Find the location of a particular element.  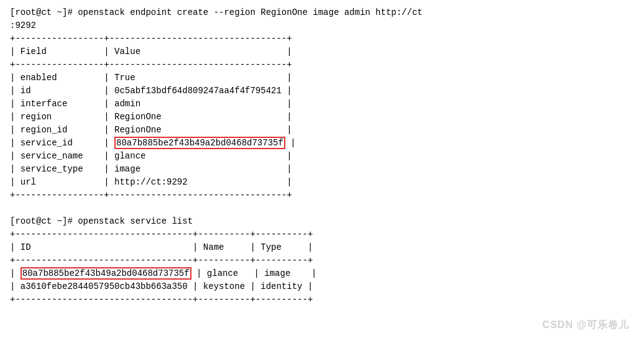

table1-row-id: | id | 0c5abf13bdf64d809247aa4f4f795421 … is located at coordinates (322, 91).